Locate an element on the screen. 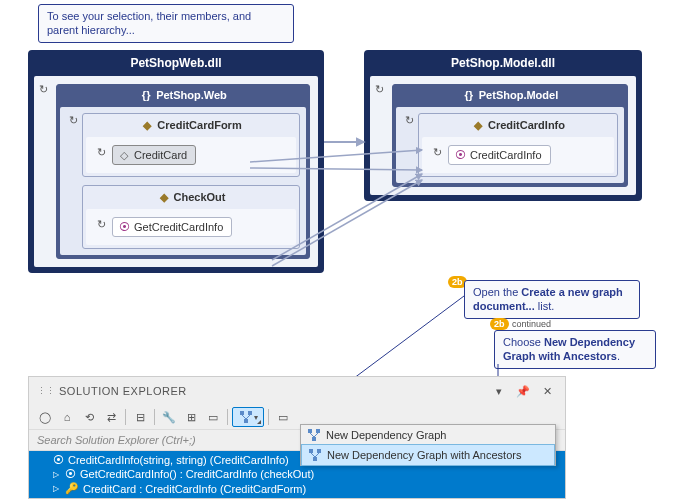 This screenshot has width=676, height=501. field-icon: ◇ is located at coordinates (124, 155).